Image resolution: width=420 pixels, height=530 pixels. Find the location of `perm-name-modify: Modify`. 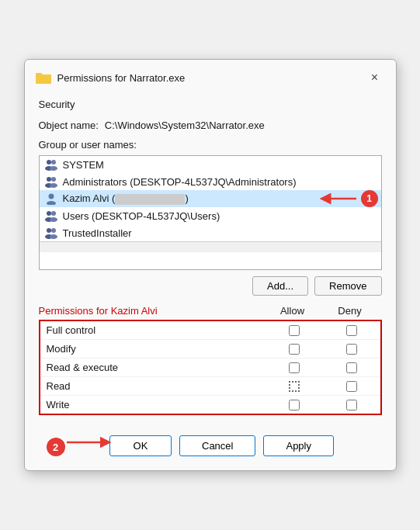

perm-name-modify: Modify is located at coordinates (161, 349).